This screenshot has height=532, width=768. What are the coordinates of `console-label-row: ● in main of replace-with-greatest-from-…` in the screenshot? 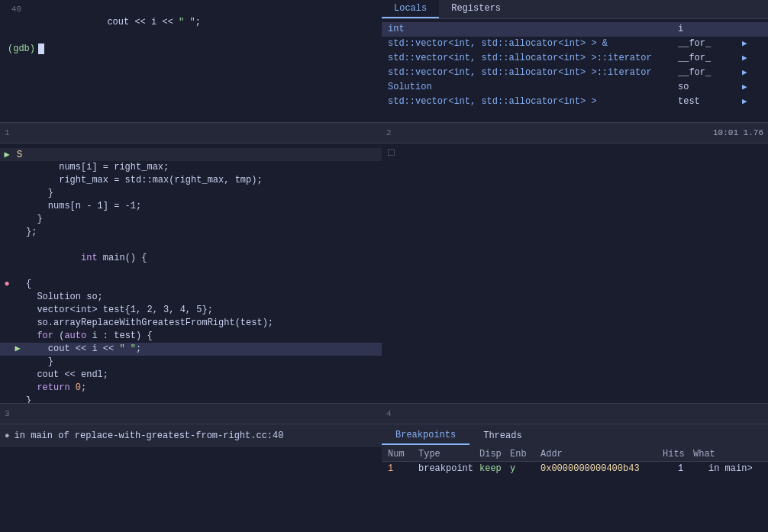 It's located at (191, 436).